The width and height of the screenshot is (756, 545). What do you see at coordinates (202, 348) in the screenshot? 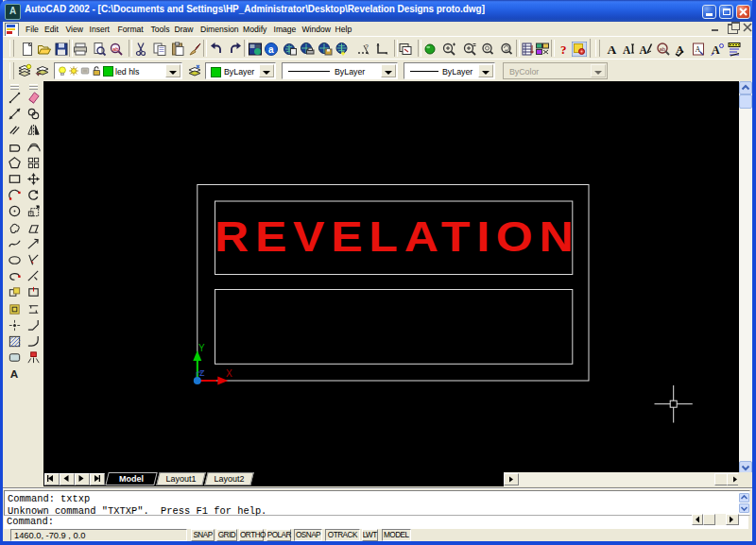
I see `svg-text: Y` at bounding box center [202, 348].